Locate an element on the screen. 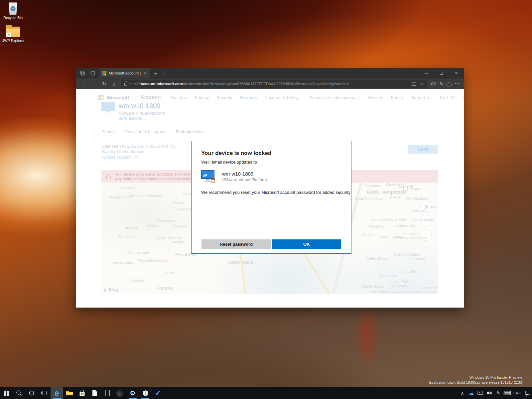  tab-status: Status is located at coordinates (108, 133).